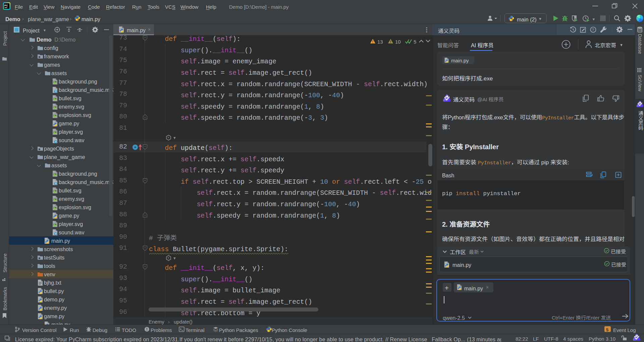 The height and width of the screenshot is (342, 644). What do you see at coordinates (6, 5) in the screenshot?
I see `svg-text: PC` at bounding box center [6, 5].